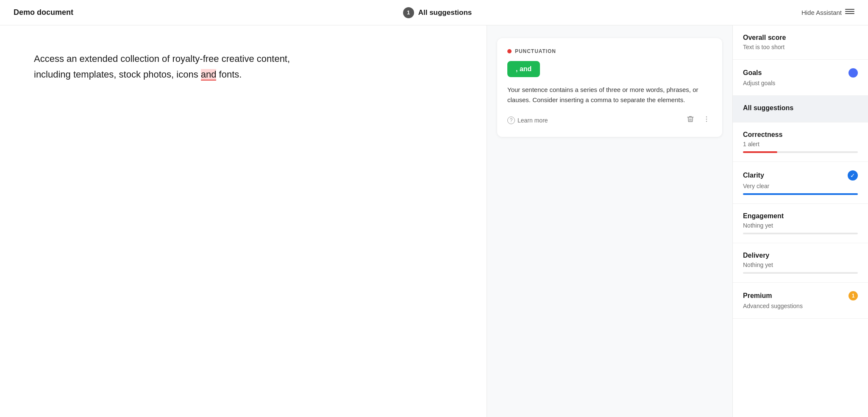  Describe the element at coordinates (800, 175) in the screenshot. I see `clarity-header: Clarity ✓` at that location.